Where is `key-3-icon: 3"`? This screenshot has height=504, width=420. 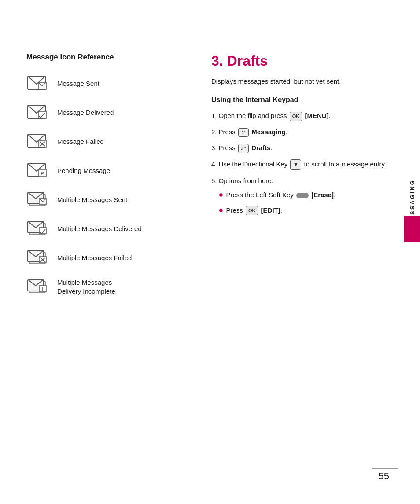 key-3-icon: 3" is located at coordinates (243, 149).